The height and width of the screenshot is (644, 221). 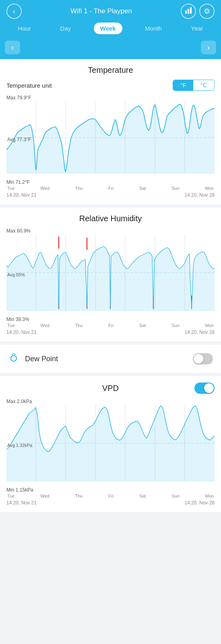 I want to click on vpd-date-end: 14:20, Nov 28, so click(x=200, y=503).